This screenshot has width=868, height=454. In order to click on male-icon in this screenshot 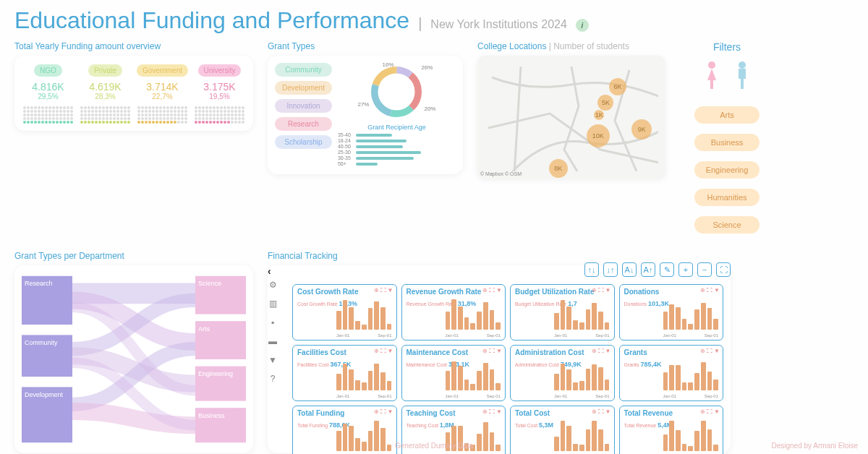, I will do `click(742, 76)`.